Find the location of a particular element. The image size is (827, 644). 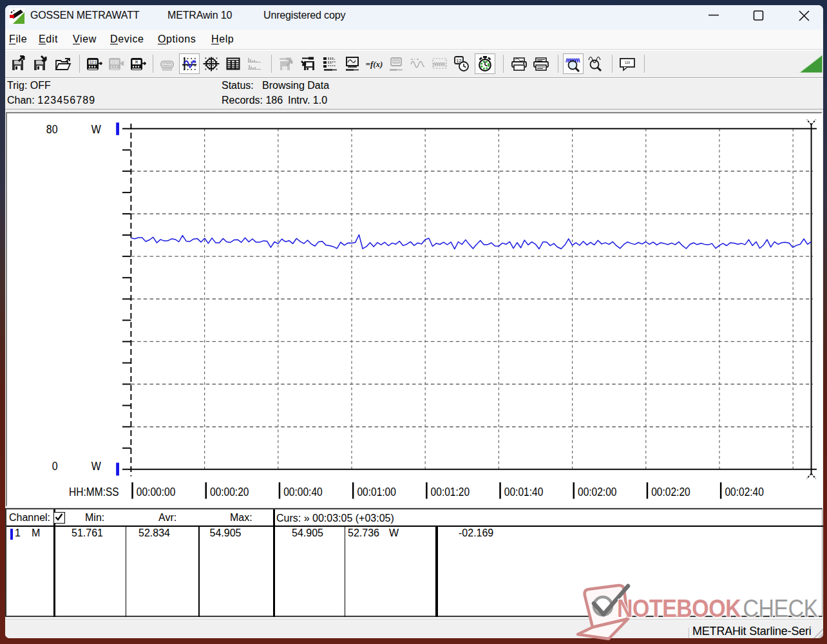

svg-text: NOTEBOOK is located at coordinates (679, 608).